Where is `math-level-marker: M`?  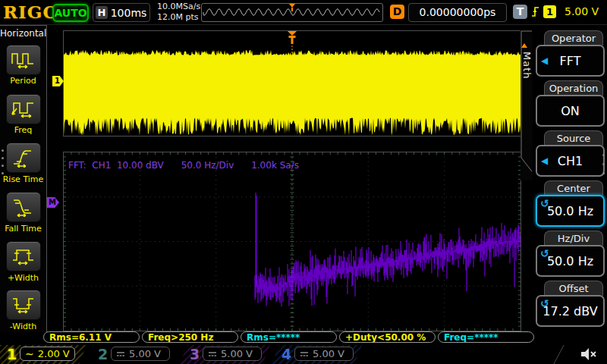
math-level-marker: M is located at coordinates (53, 202).